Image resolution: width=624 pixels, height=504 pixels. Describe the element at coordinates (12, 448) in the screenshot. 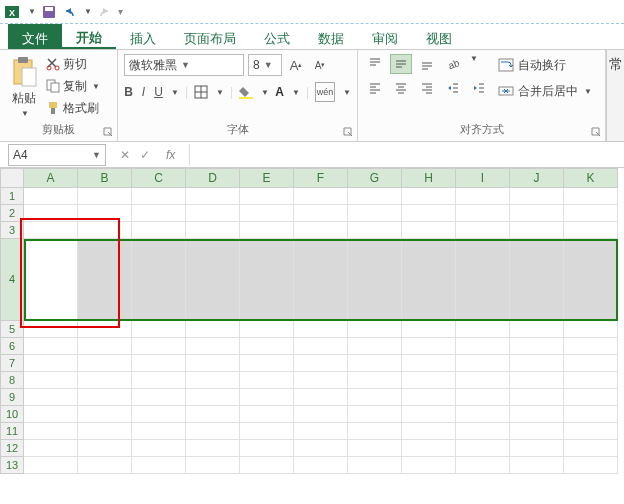

I see `row-header: 12` at that location.